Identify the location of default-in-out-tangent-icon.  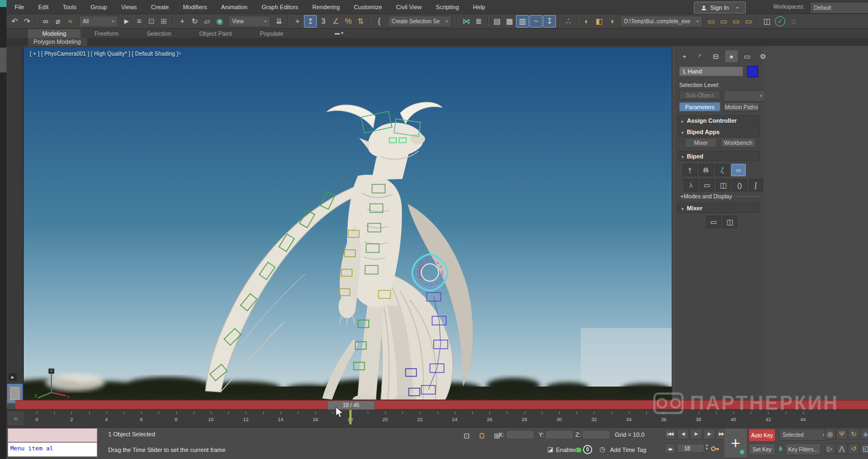
(715, 449).